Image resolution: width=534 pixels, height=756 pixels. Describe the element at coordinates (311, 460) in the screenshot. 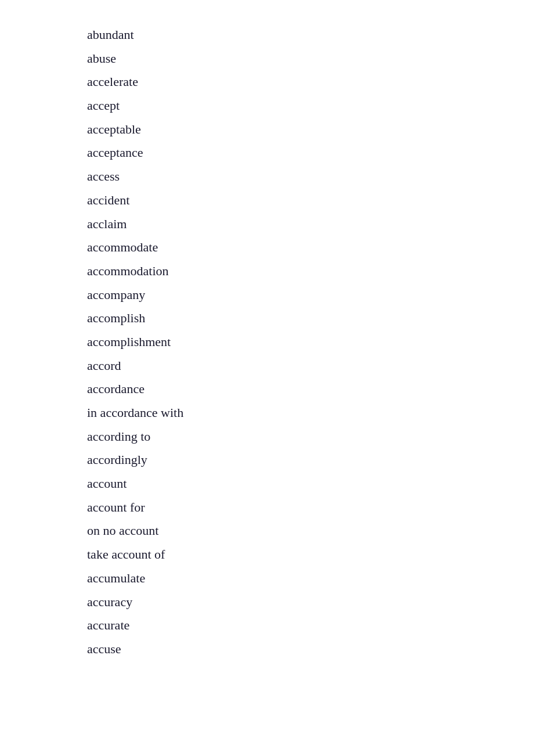

I see `list-item: accordingly` at that location.